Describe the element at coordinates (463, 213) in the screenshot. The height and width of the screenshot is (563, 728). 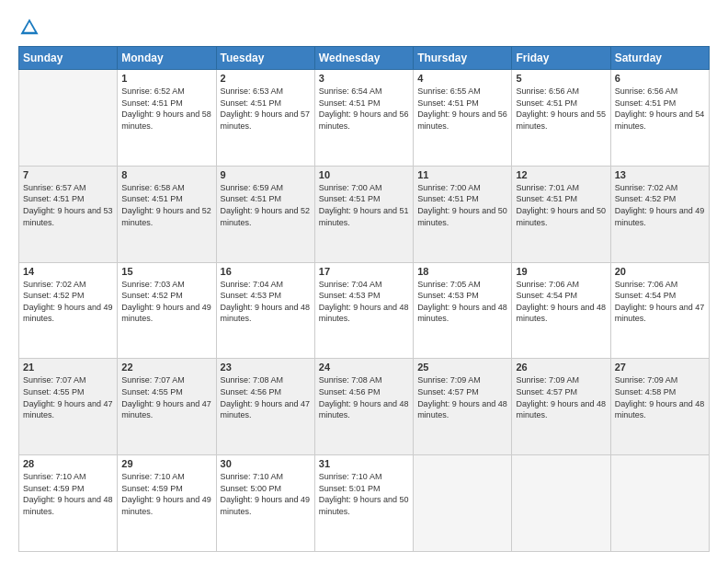
I see `calendar-cell: 11Sunrise: 7:00 AMSunset: 4:51 PMDayligh…` at that location.